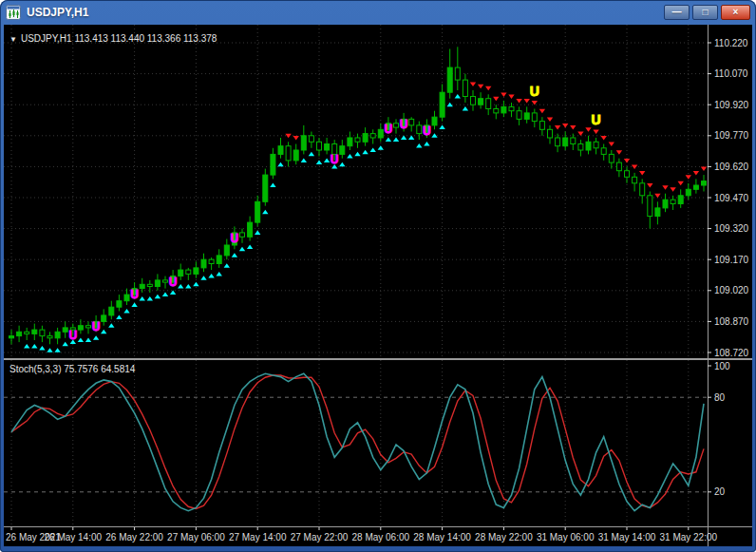 This screenshot has width=756, height=552. What do you see at coordinates (731, 105) in the screenshot?
I see `price-label: 109.920` at bounding box center [731, 105].